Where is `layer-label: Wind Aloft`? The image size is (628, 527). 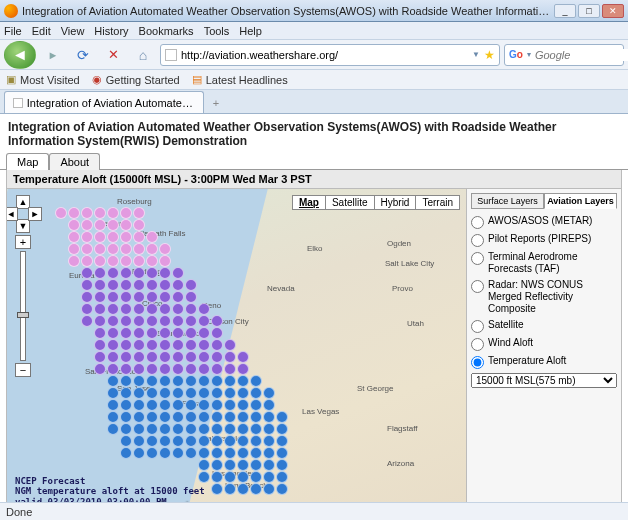
layer-label: Wind Aloft is located at coordinates (552, 343).